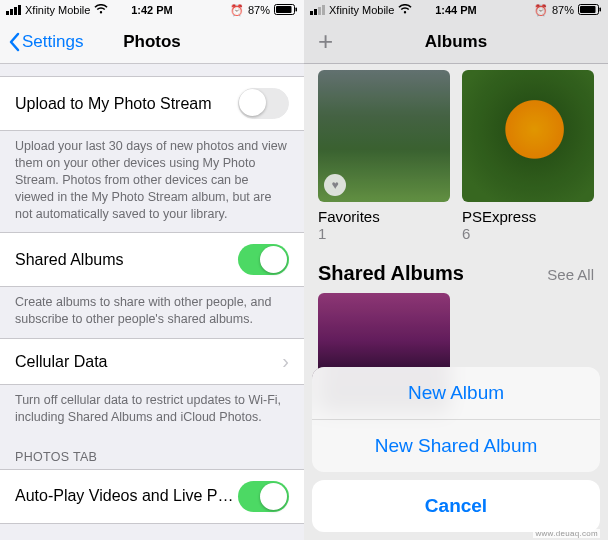 The width and height of the screenshot is (608, 540). I want to click on upload-photo-stream-row: Upload to My Photo Stream, so click(152, 104).